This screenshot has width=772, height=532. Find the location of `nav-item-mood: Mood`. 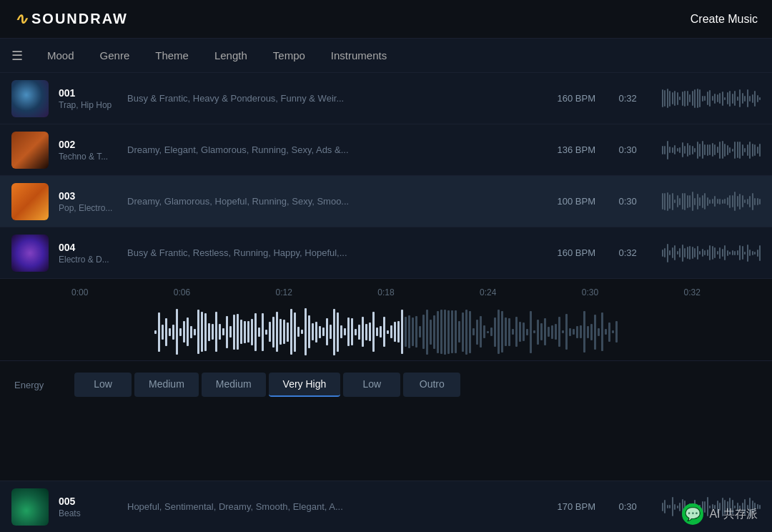

nav-item-mood: Mood is located at coordinates (61, 56).